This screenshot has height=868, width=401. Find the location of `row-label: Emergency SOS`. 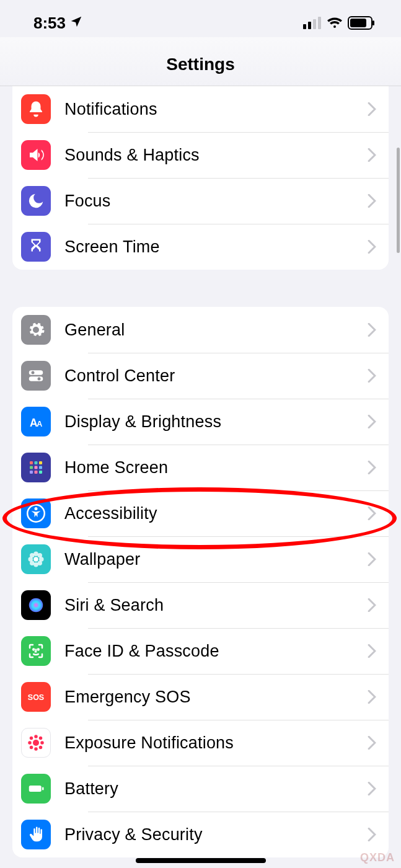

row-label: Emergency SOS is located at coordinates (216, 697).